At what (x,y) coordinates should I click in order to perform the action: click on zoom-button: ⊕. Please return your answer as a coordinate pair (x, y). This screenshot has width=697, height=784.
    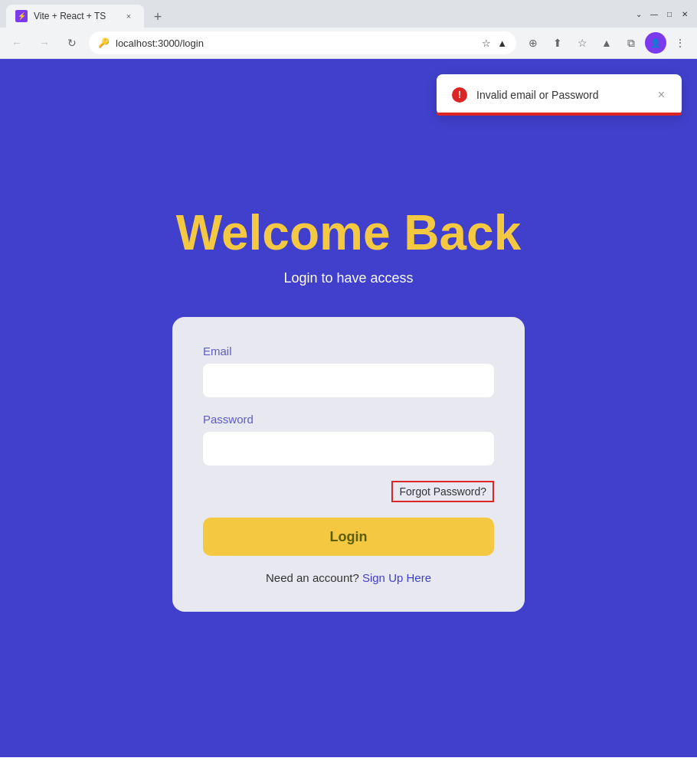
    Looking at the image, I should click on (533, 43).